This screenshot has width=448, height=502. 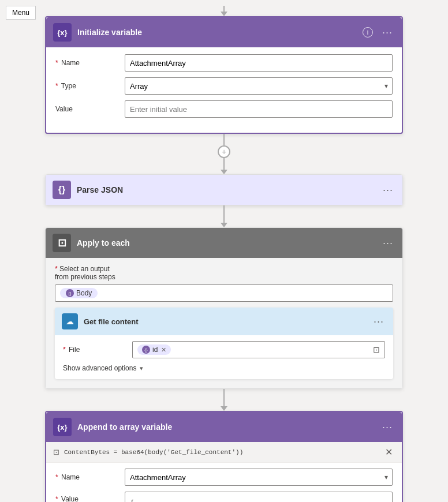 I want to click on append-fields: * Name AttachmentArray ▾ * Value, so click(x=224, y=482).